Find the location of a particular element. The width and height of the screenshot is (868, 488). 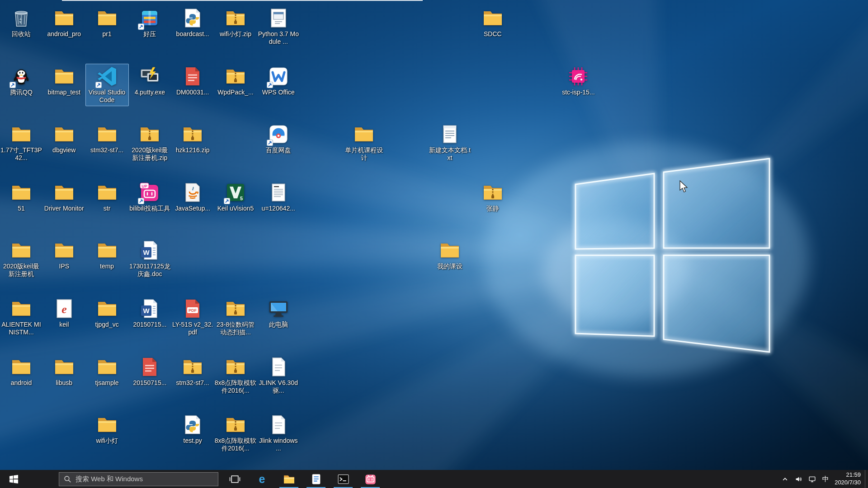

desktop-icon: pr1 is located at coordinates (107, 23).